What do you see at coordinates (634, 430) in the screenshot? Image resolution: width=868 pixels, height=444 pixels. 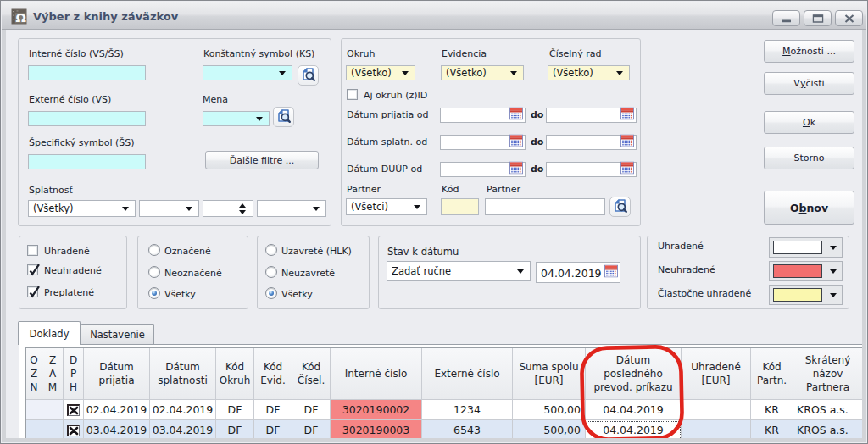 I see `table-cell: 04.04.2019` at bounding box center [634, 430].